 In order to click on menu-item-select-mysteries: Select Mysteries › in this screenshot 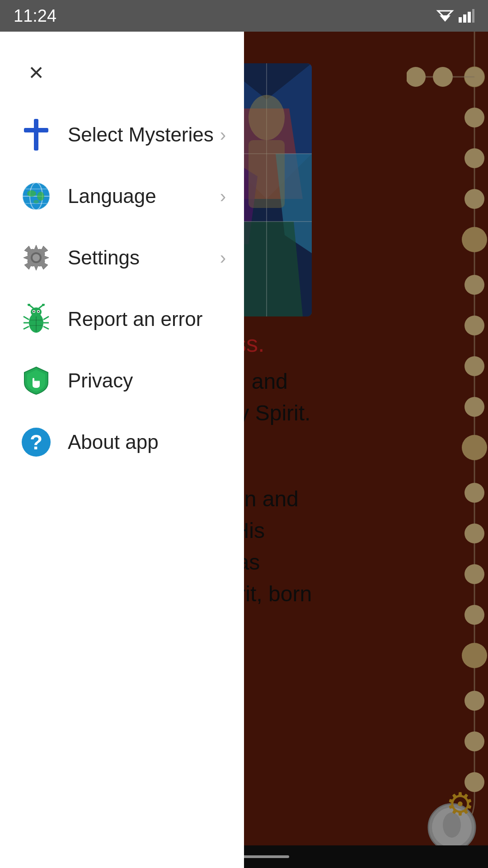, I will do `click(122, 135)`.